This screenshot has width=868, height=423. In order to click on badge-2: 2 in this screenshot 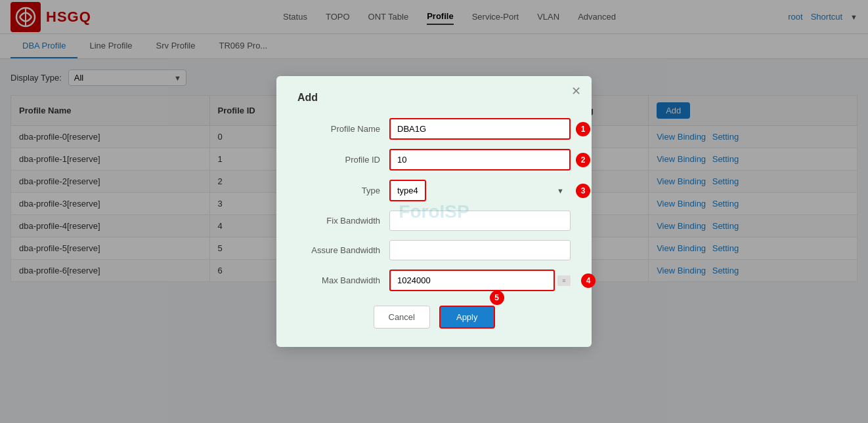, I will do `click(583, 160)`.